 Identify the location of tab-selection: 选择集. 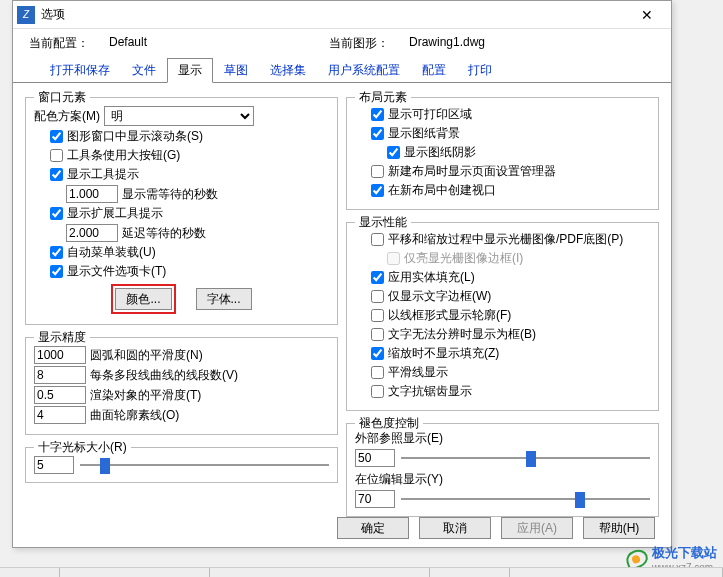
(288, 70).